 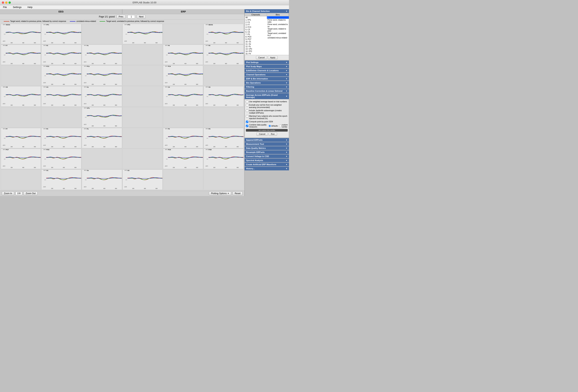 What do you see at coordinates (5, 7) in the screenshot?
I see `menu-file: File` at bounding box center [5, 7].